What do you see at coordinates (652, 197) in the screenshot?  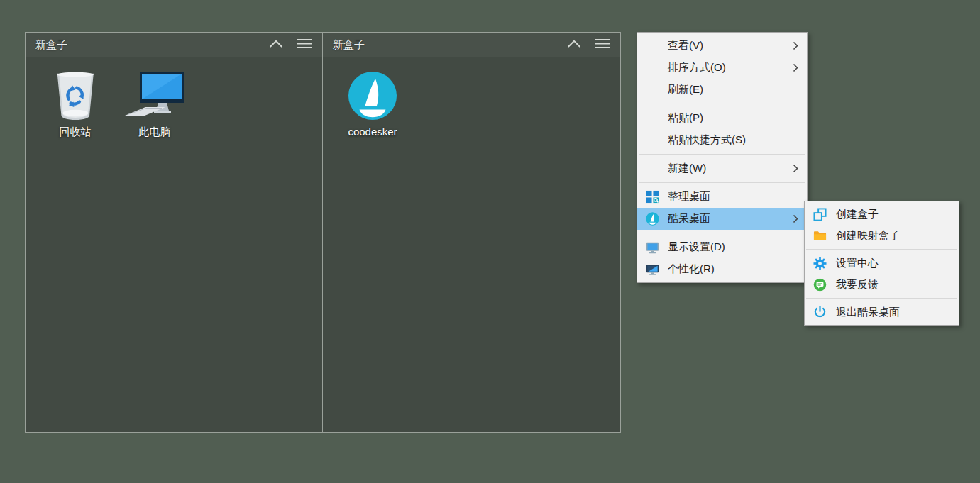 I see `organize-desktop-icon` at bounding box center [652, 197].